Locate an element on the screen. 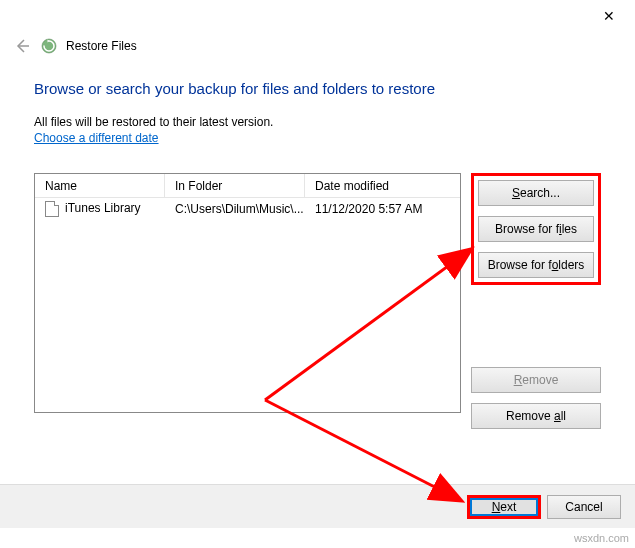  choose-date-link: Choose a different date is located at coordinates (96, 138).